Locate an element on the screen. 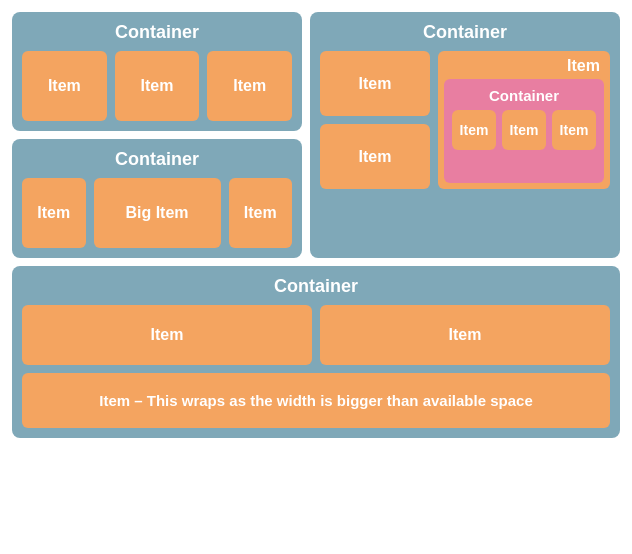 This screenshot has height=554, width=632. top-right-left-items: Item Item is located at coordinates (375, 120).